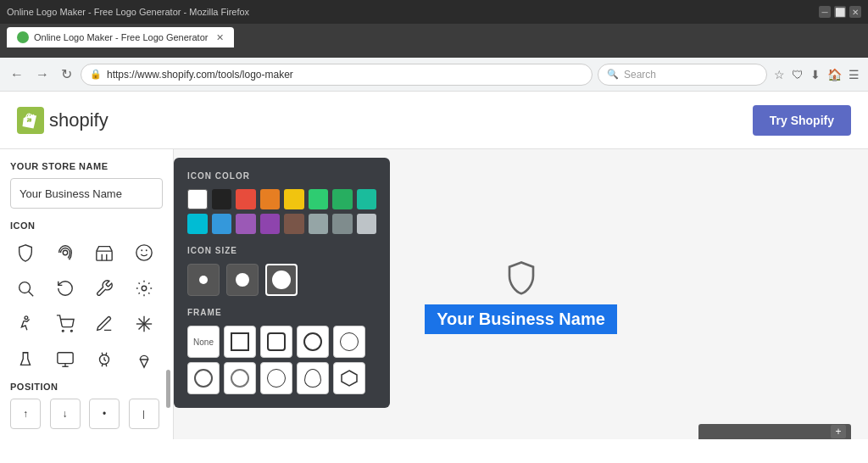 The width and height of the screenshot is (868, 463). I want to click on color-silver, so click(367, 224).